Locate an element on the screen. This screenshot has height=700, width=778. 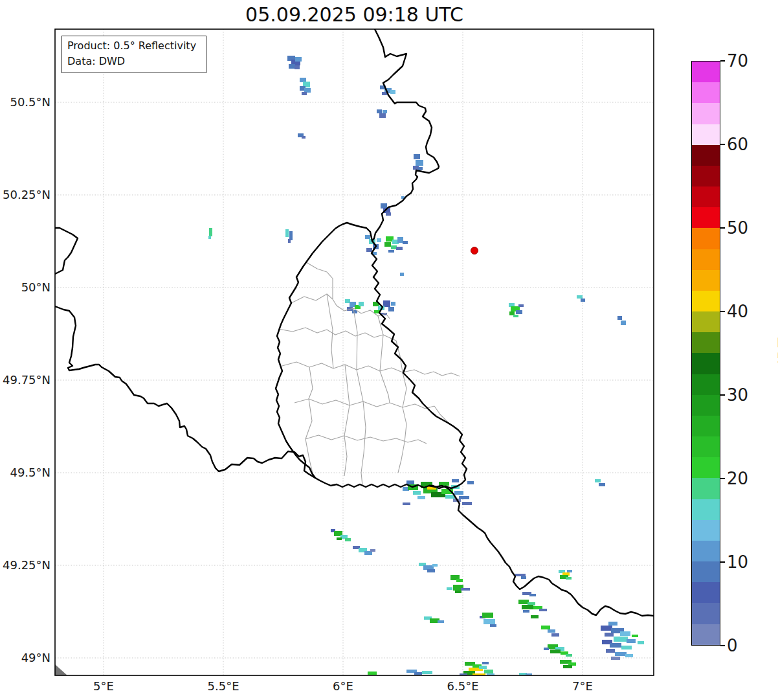
colorbar-tick-label: 10 is located at coordinates (746, 562).